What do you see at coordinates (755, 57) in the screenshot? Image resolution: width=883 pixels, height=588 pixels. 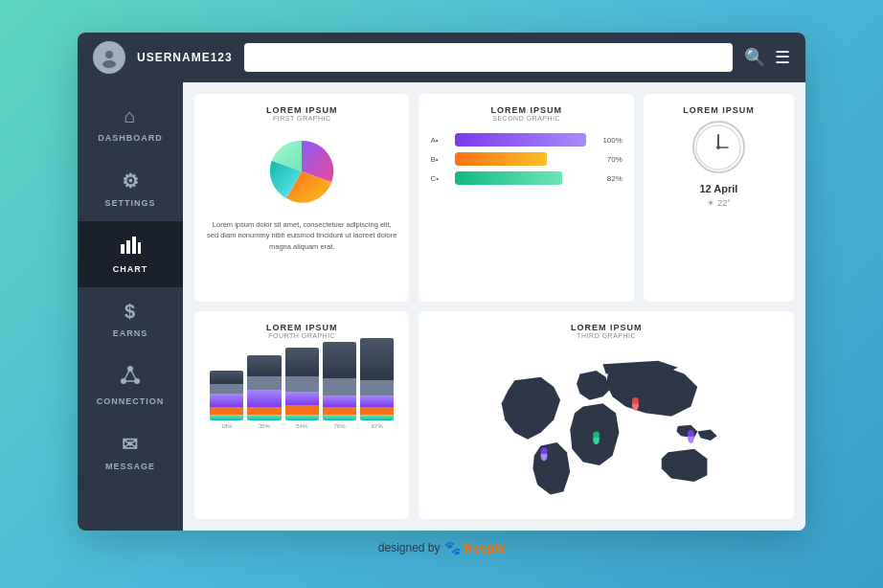 I see `search-icon: 🔍` at bounding box center [755, 57].